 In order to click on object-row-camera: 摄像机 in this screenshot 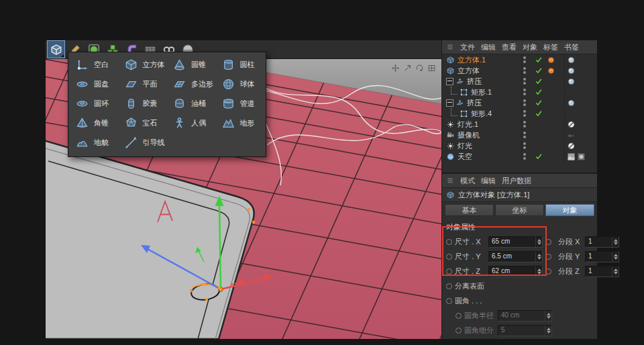, I will do `click(519, 135)`.